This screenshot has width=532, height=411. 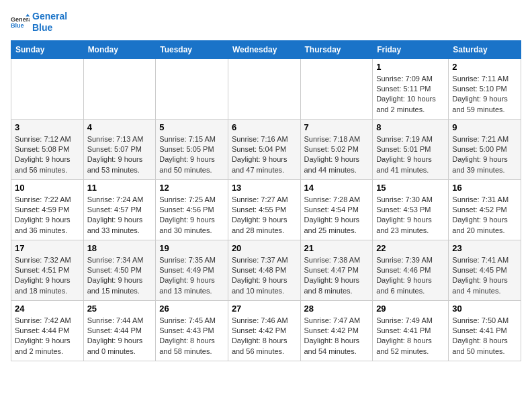 I want to click on day-info: Sunrise: 7:28 AM Sunset: 4:54 PM Dayligh…, so click(x=337, y=216).